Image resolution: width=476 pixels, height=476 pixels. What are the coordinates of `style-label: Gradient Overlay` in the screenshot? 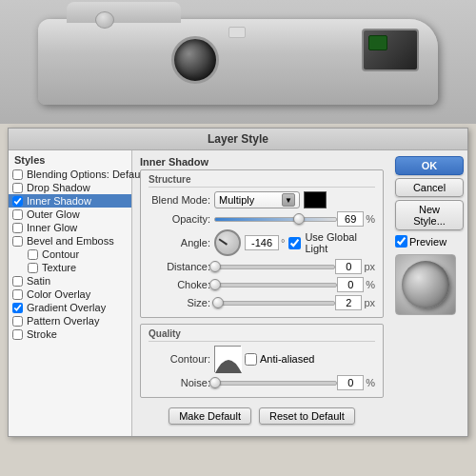 It's located at (67, 307).